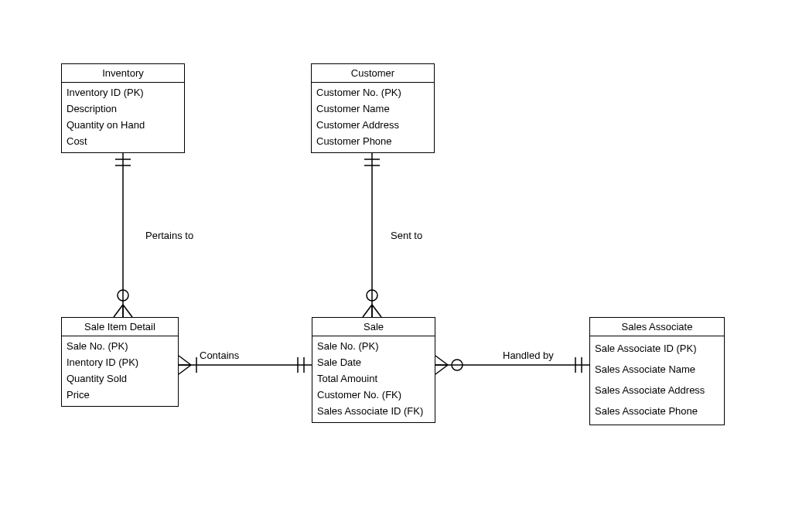  What do you see at coordinates (123, 73) in the screenshot?
I see `entity-title: Inventory` at bounding box center [123, 73].